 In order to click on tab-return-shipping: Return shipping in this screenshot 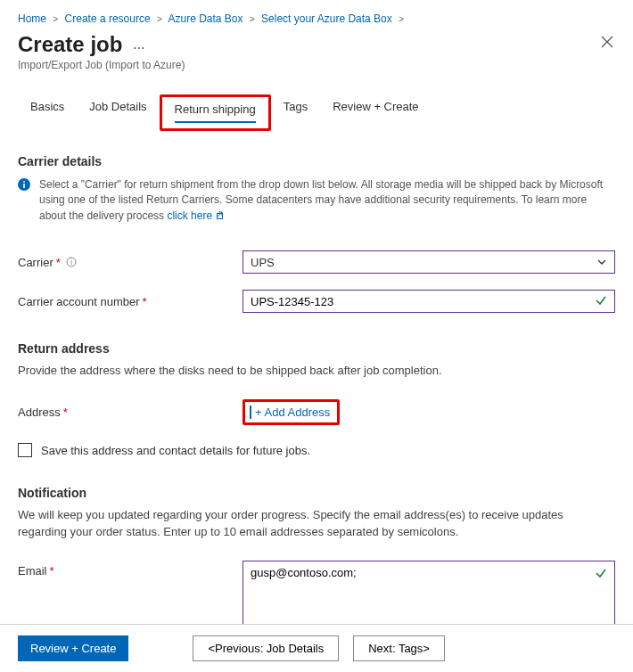, I will do `click(216, 112)`.